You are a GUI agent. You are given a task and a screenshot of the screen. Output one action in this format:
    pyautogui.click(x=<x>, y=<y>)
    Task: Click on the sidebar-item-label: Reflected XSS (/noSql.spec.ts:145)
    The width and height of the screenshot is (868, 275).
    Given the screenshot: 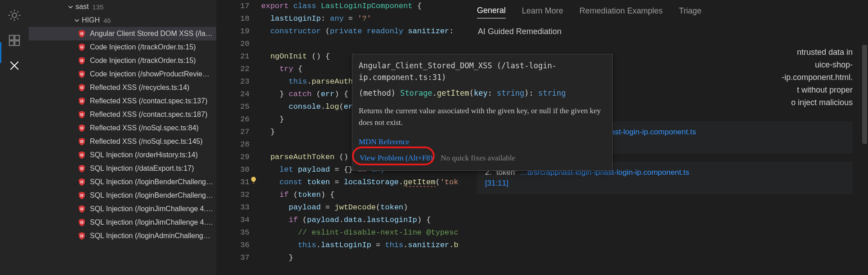 What is the action you would take?
    pyautogui.click(x=152, y=142)
    